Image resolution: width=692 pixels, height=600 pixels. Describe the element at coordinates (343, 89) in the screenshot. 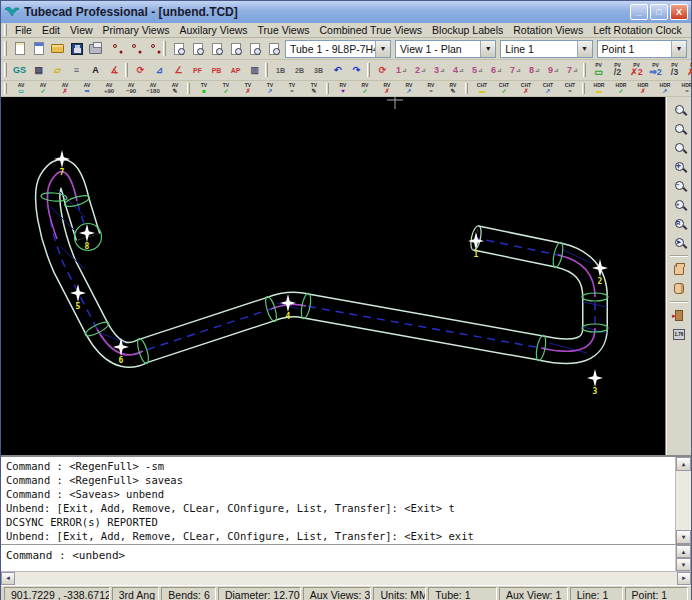

I see `rv-icon: RV♥` at that location.